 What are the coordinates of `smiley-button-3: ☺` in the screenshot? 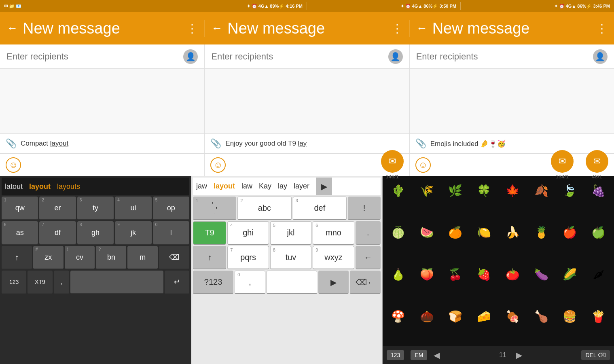 It's located at (423, 165).